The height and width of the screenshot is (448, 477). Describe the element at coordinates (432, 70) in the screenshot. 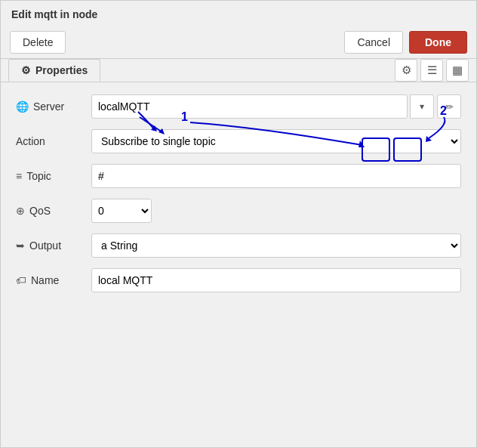

I see `list-tab-icon: ☰` at that location.